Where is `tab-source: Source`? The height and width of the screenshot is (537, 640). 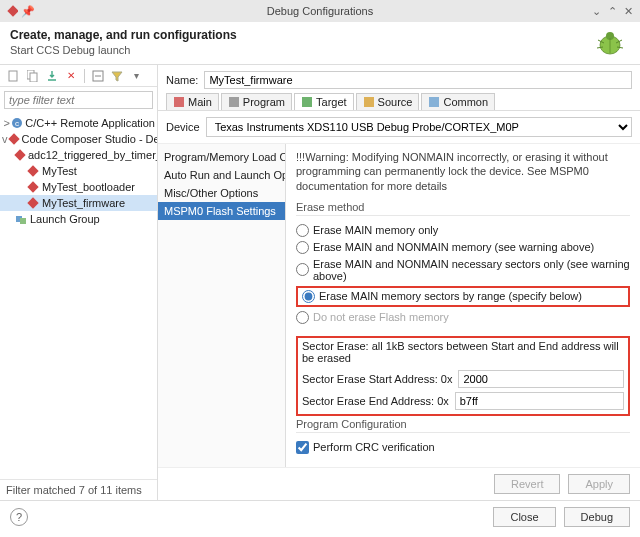
tab-source: Source is located at coordinates (388, 102).